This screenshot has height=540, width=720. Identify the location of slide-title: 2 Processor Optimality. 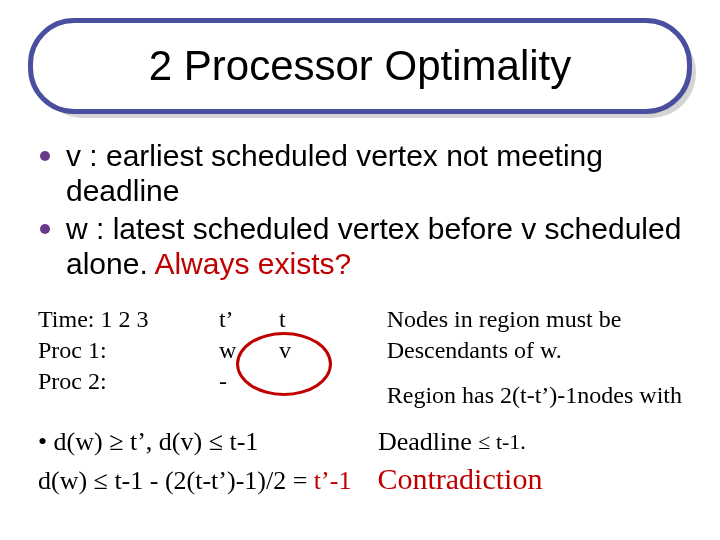
(360, 66).